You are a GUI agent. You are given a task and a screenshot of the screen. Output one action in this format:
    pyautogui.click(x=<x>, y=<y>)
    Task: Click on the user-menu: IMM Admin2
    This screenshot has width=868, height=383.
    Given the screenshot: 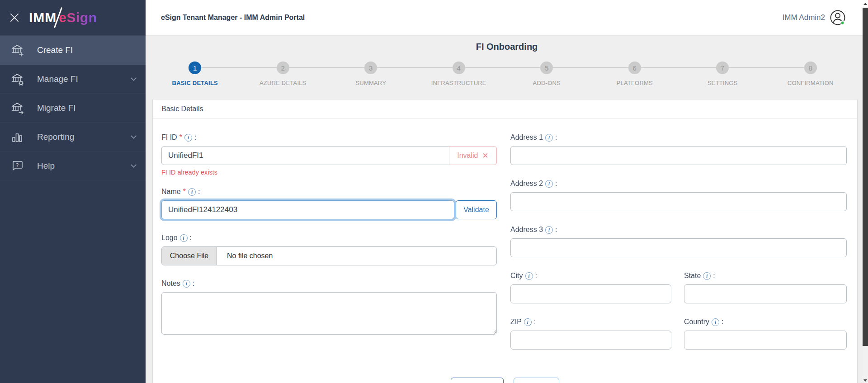 What is the action you would take?
    pyautogui.click(x=815, y=18)
    